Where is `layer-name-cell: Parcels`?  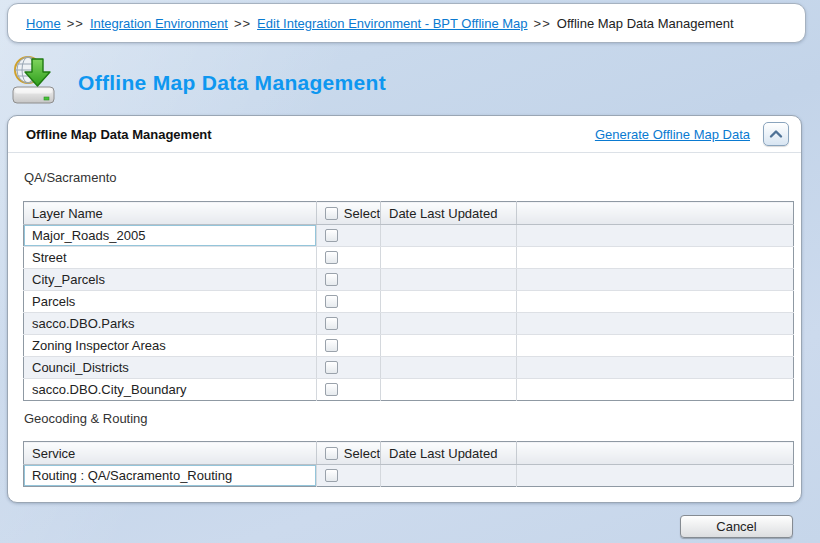
layer-name-cell: Parcels is located at coordinates (170, 302).